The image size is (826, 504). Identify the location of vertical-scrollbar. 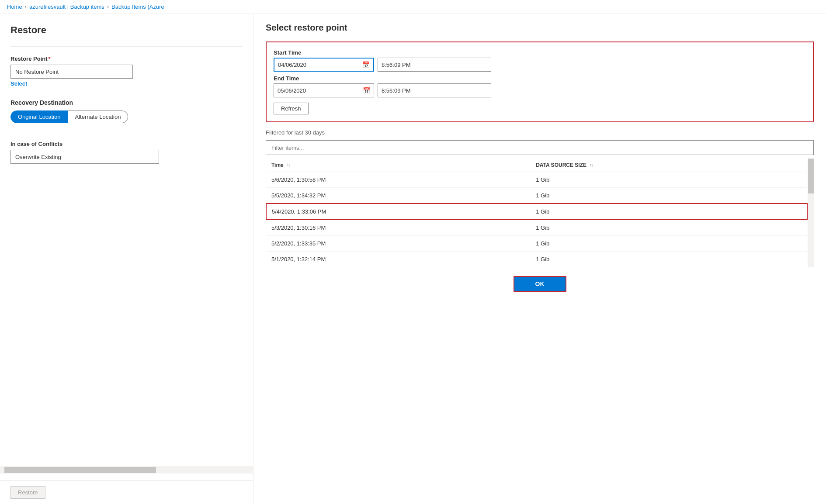
(811, 213).